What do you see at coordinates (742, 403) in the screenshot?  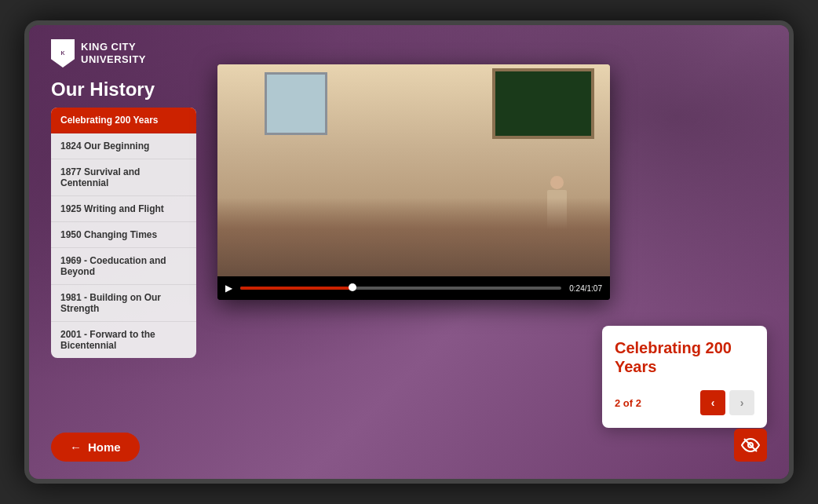 I see `next-button: ›` at bounding box center [742, 403].